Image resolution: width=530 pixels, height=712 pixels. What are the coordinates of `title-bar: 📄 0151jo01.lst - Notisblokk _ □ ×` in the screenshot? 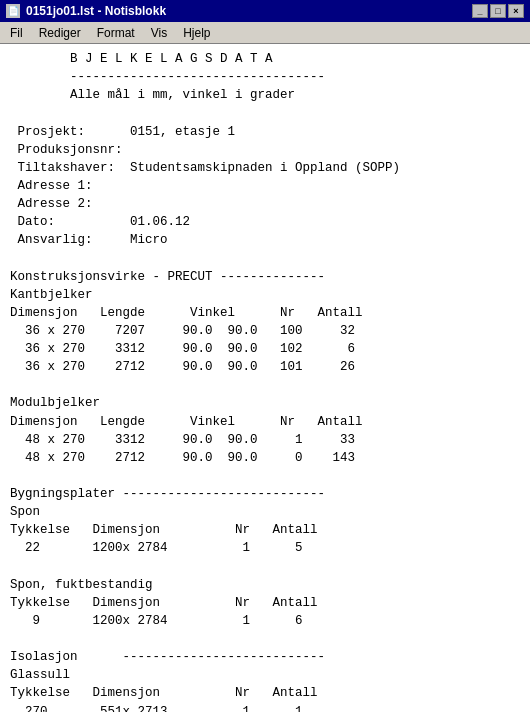 It's located at (265, 11).